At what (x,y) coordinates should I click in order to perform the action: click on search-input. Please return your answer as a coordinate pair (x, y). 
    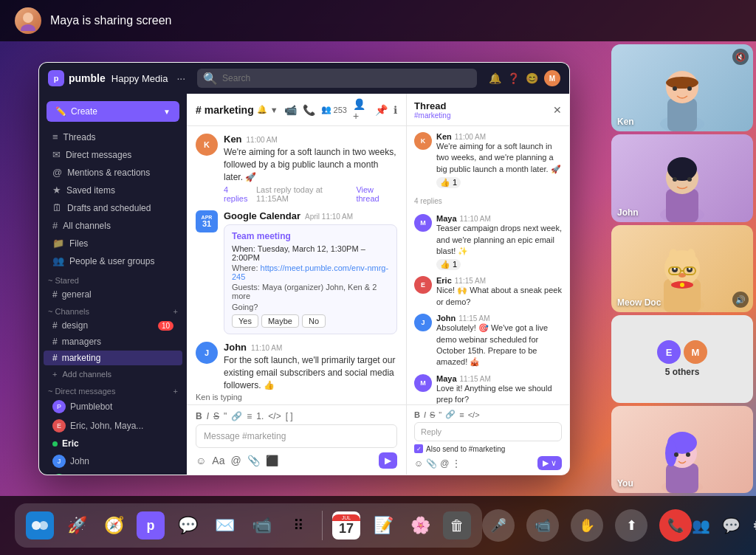
    Looking at the image, I should click on (347, 78).